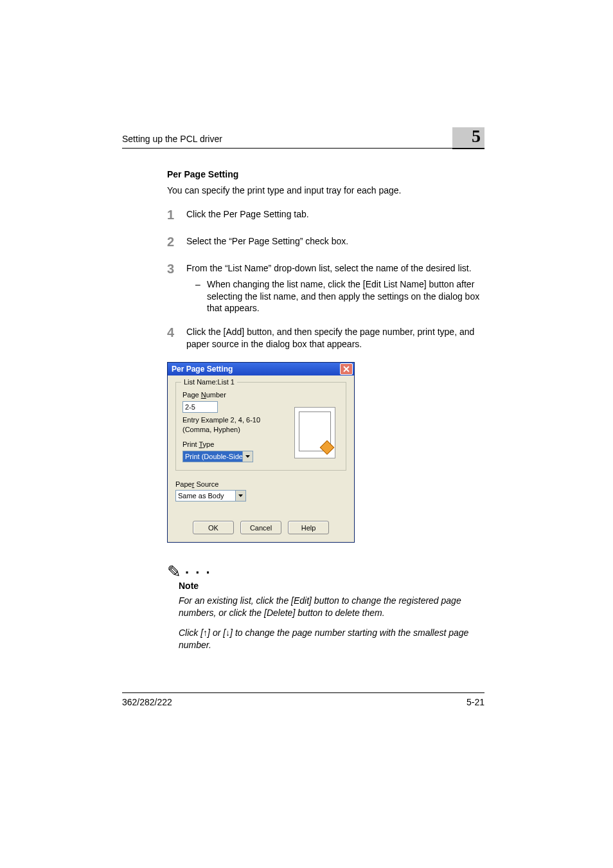  I want to click on dialog-body: List Name:List 1 Page Number Entry Examp…, so click(261, 459).